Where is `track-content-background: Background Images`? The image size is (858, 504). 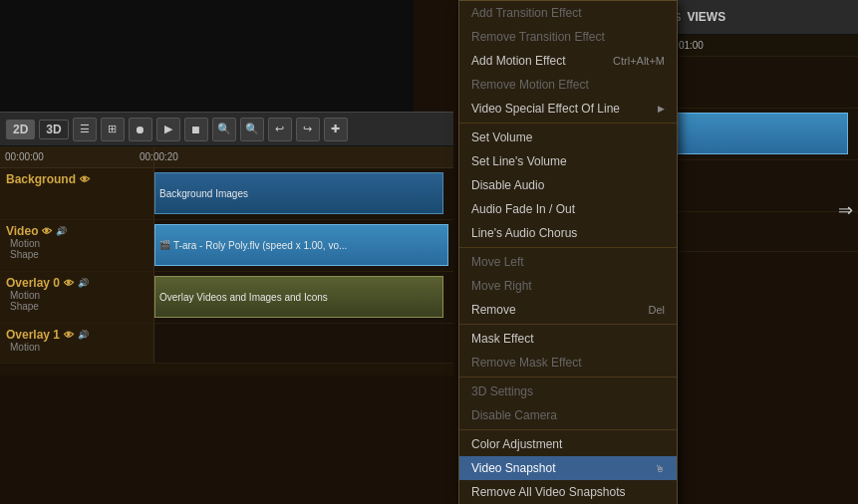
track-content-background: Background Images is located at coordinates (304, 193).